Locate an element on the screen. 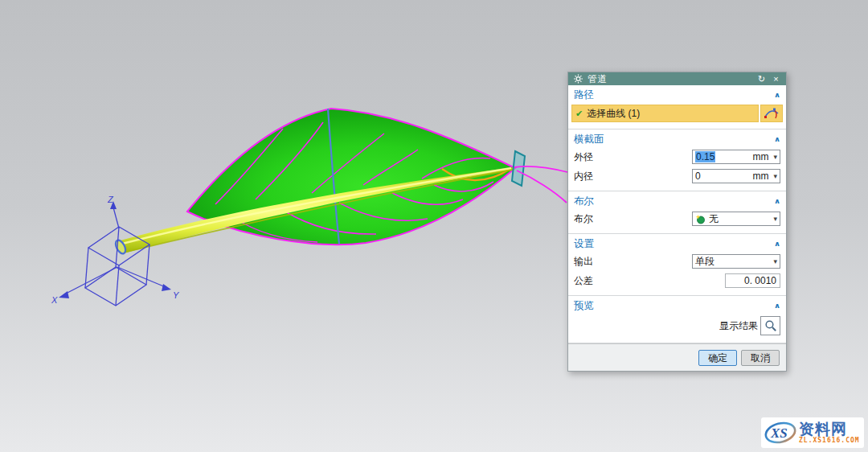 Image resolution: width=868 pixels, height=452 pixels. inner-diameter-input: 0 mm ▾ is located at coordinates (736, 176).